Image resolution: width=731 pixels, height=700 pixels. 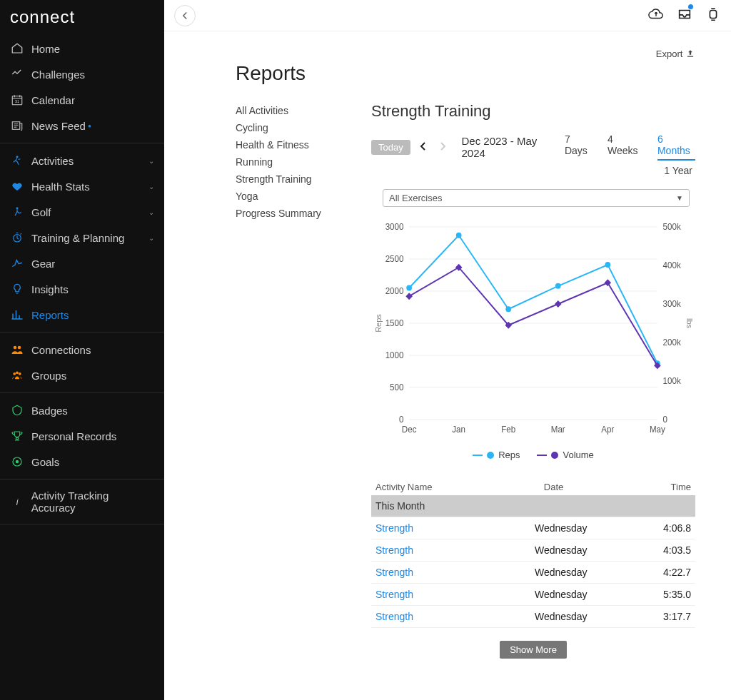 I want to click on svg-text: 300k, so click(x=672, y=304).